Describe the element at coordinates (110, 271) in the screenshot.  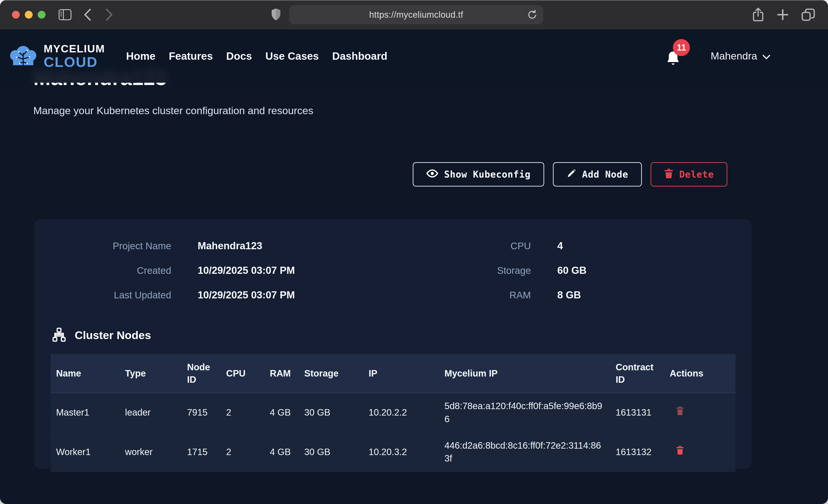
I see `info-label: Created` at that location.